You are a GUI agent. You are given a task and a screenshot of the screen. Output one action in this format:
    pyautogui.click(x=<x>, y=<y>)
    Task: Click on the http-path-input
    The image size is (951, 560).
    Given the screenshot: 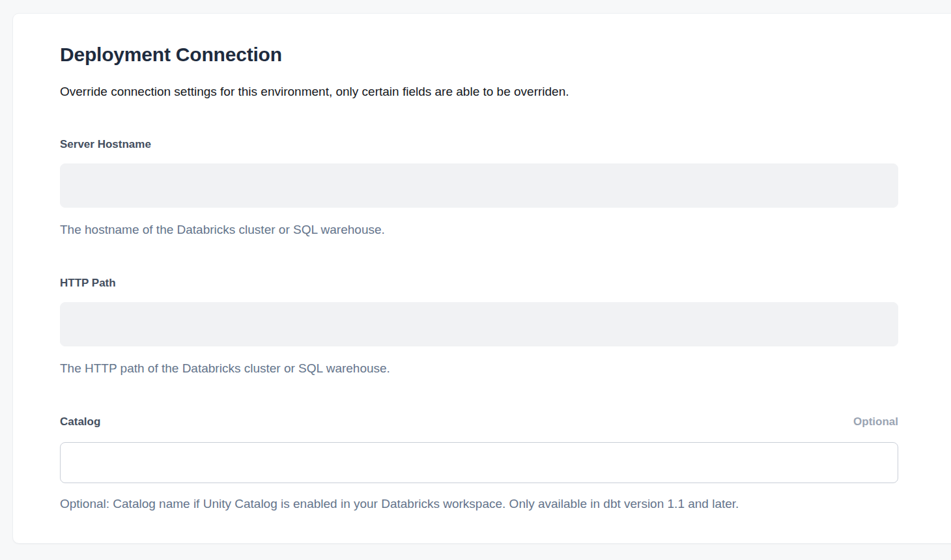 What is the action you would take?
    pyautogui.click(x=479, y=324)
    